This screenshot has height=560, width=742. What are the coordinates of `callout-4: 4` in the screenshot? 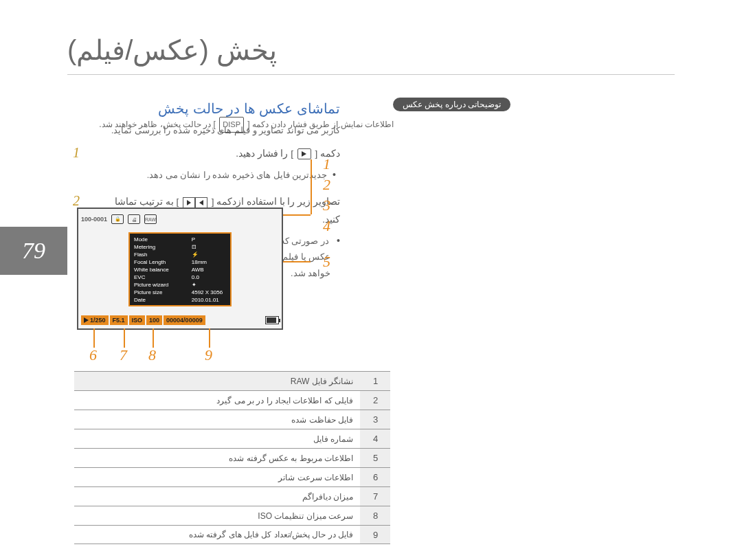 It's located at (327, 226).